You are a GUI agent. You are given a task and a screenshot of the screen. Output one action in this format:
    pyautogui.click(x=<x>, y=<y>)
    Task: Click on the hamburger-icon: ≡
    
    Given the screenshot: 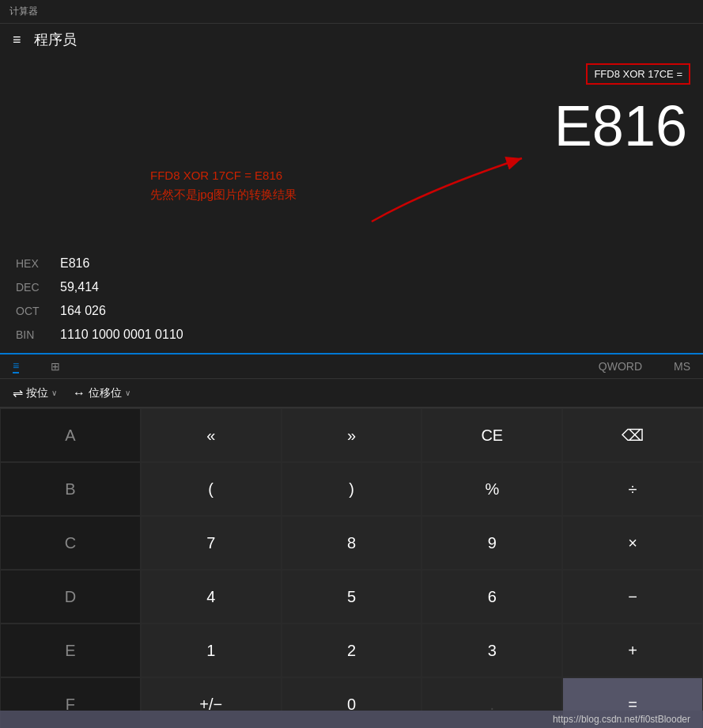 What is the action you would take?
    pyautogui.click(x=17, y=40)
    